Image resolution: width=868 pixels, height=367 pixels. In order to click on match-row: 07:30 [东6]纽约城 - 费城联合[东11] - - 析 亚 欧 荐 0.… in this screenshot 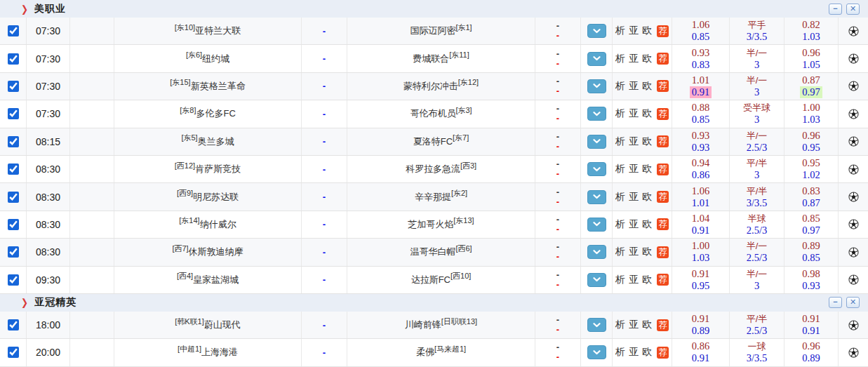, I will do `click(434, 59)`.